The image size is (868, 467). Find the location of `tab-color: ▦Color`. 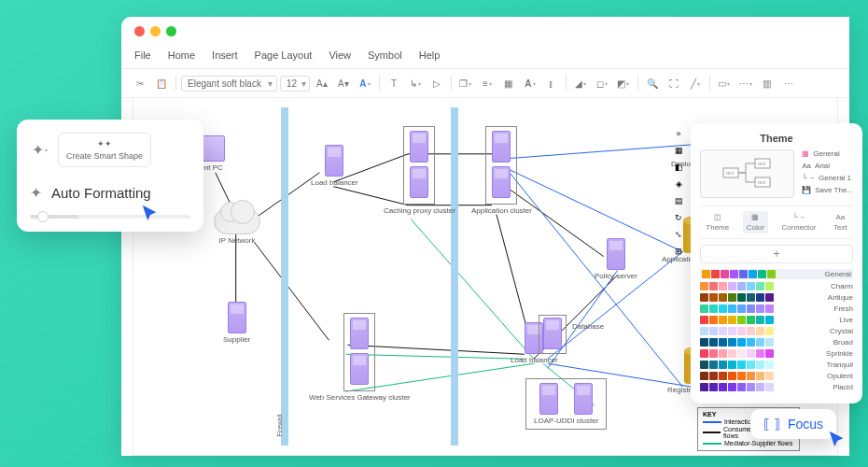

tab-color: ▦Color is located at coordinates (756, 222).